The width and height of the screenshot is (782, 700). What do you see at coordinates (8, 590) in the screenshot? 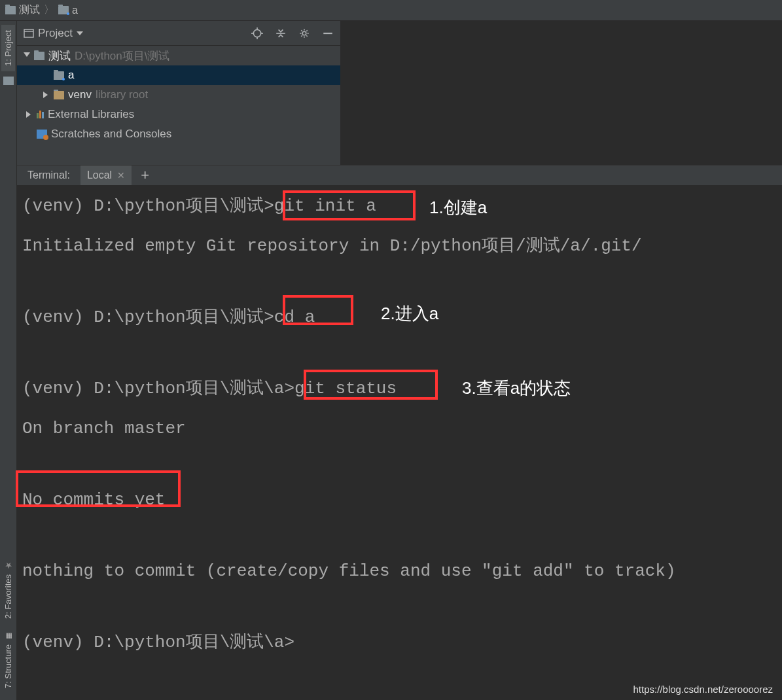
I see `gutter-tab-favorites: 2: Favorites★` at bounding box center [8, 590].